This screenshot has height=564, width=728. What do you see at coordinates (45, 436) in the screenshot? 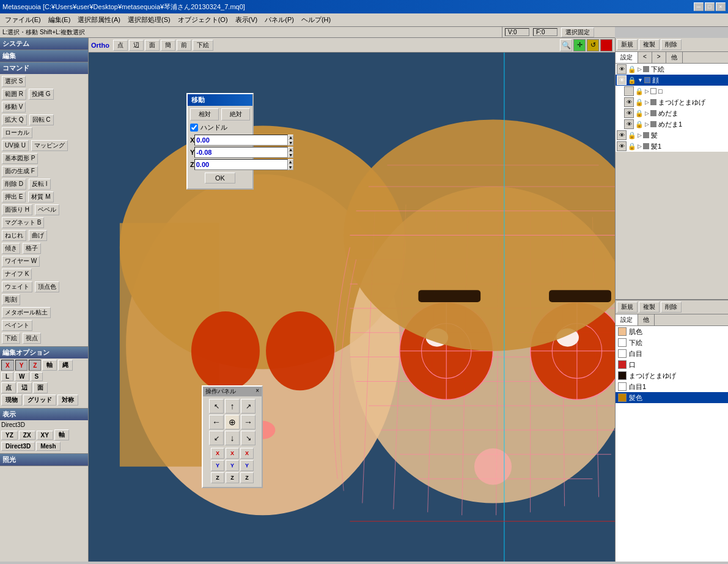
I see `view-xy: XY` at bounding box center [45, 436].